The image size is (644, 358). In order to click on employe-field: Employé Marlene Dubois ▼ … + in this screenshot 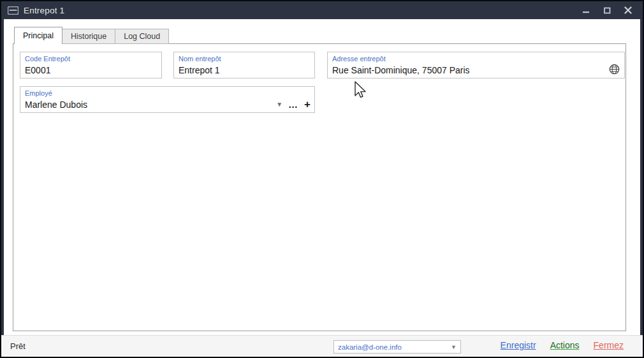, I will do `click(167, 100)`.